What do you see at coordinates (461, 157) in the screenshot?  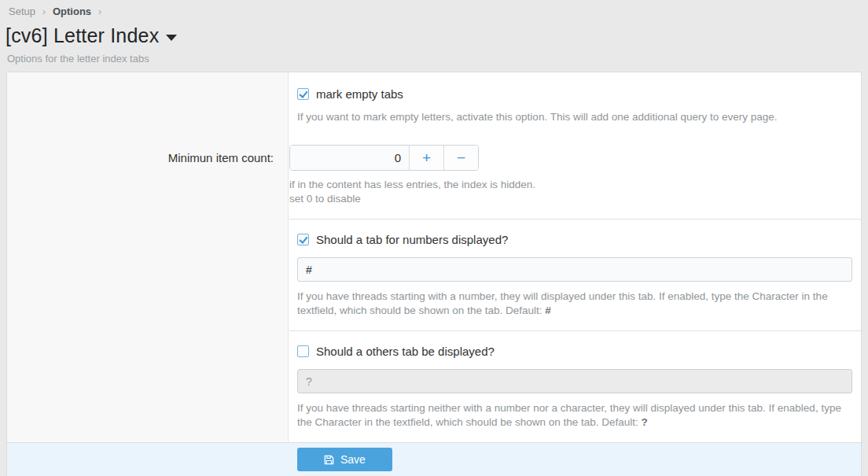 I see `decrement-button: −` at bounding box center [461, 157].